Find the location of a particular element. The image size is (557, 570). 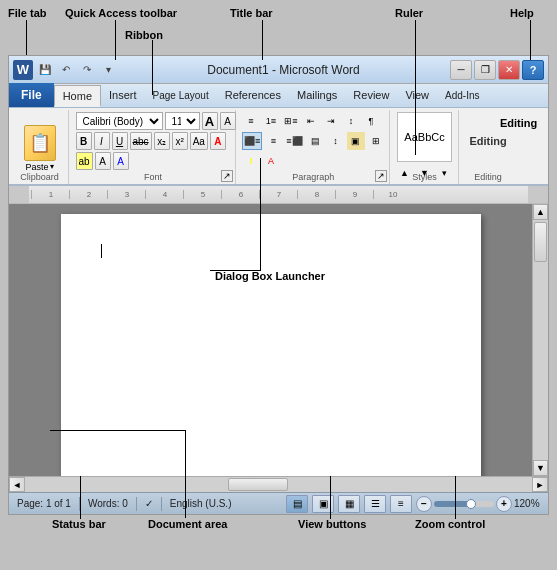

dialog-box-line-v is located at coordinates (260, 214).